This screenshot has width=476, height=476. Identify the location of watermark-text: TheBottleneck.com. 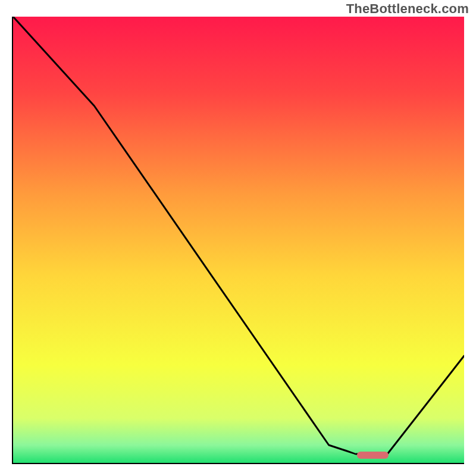
(408, 9).